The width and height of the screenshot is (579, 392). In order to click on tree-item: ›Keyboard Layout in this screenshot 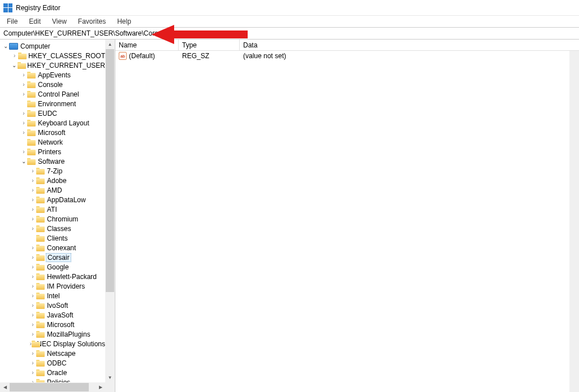, I will do `click(58, 123)`.